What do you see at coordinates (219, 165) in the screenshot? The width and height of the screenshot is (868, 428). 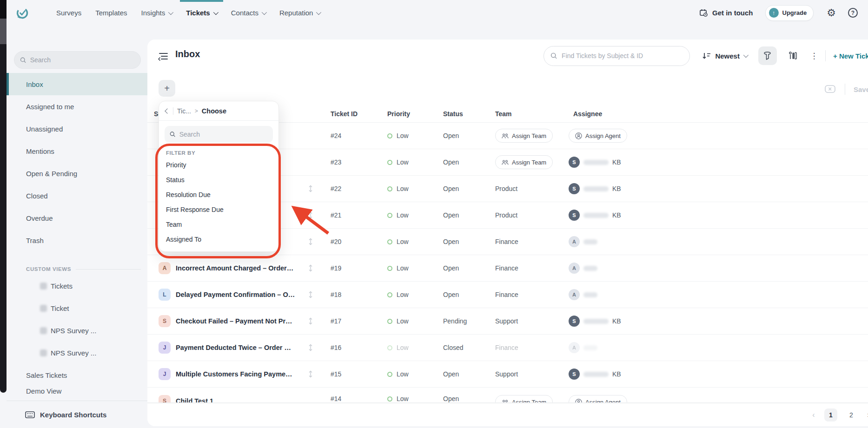 I see `filter-option-priority: Priority` at bounding box center [219, 165].